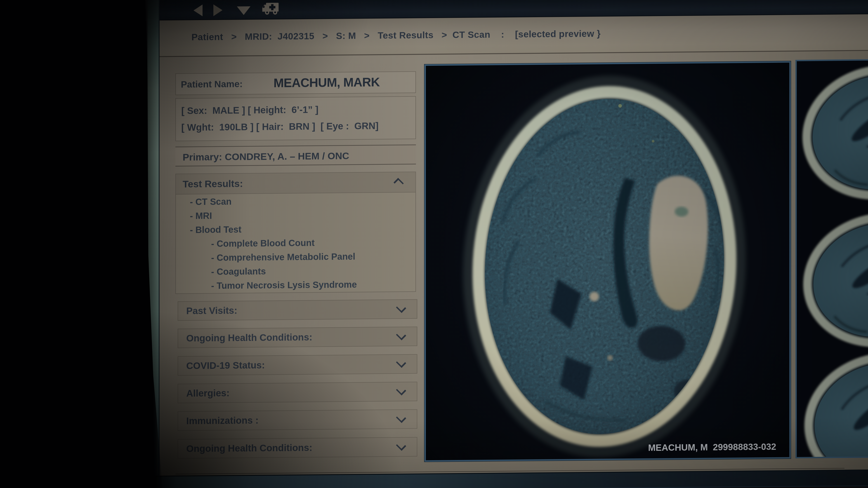 The height and width of the screenshot is (488, 868). I want to click on accordion-label: Immunizations :, so click(222, 421).